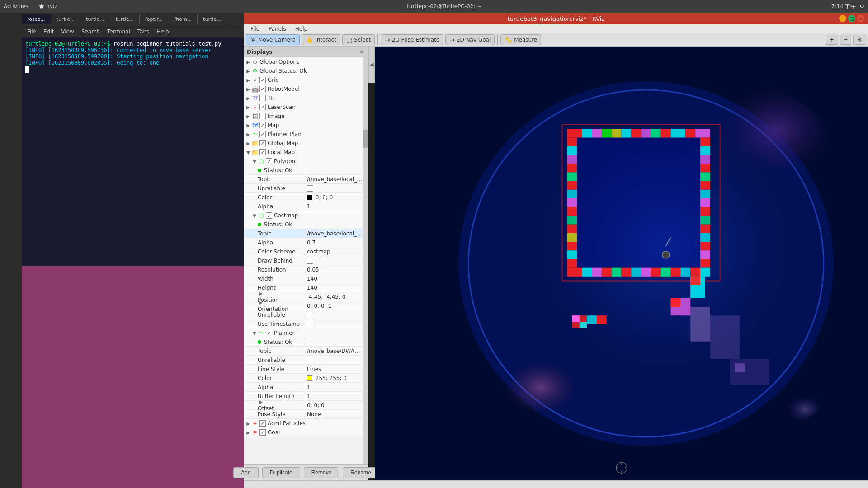 Image resolution: width=868 pixels, height=488 pixels. Describe the element at coordinates (275, 396) in the screenshot. I see `planner-buffer-length-name: Buffer Length` at that location.